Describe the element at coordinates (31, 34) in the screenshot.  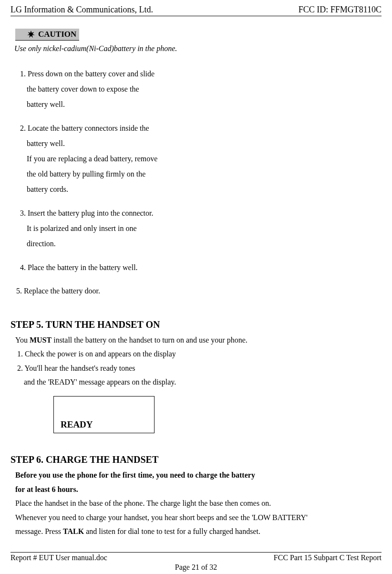
I see `burst-icon` at that location.